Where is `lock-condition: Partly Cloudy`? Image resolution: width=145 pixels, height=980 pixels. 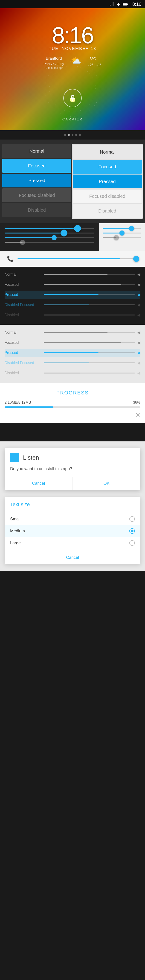 lock-condition: Partly Cloudy is located at coordinates (54, 64).